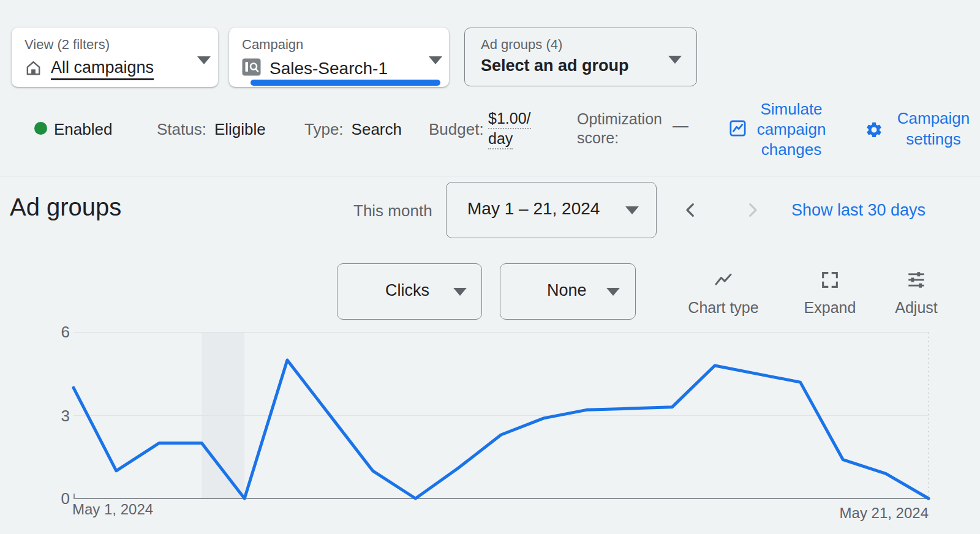  I want to click on home-icon, so click(33, 70).